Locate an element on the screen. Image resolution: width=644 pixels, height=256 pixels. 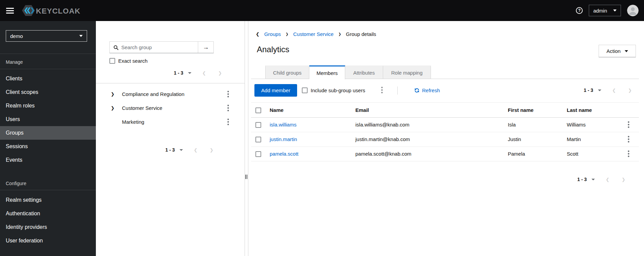
member-username-link: isla.williams is located at coordinates (283, 125).